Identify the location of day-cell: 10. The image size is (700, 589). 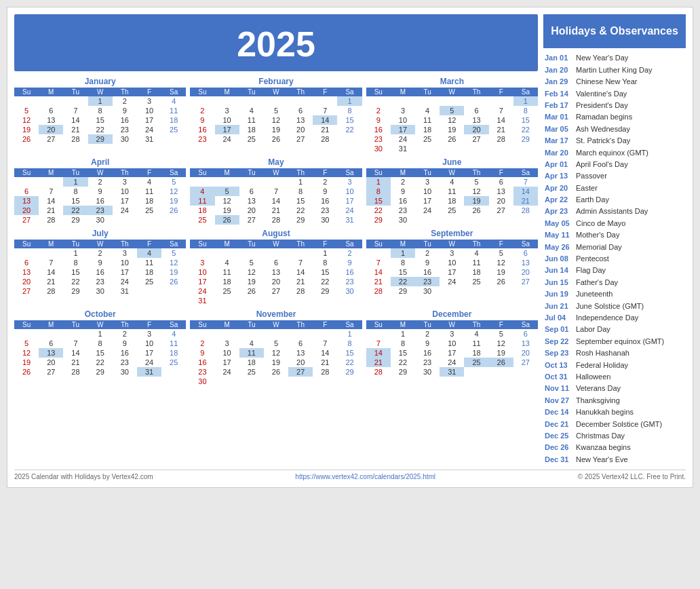
(125, 191).